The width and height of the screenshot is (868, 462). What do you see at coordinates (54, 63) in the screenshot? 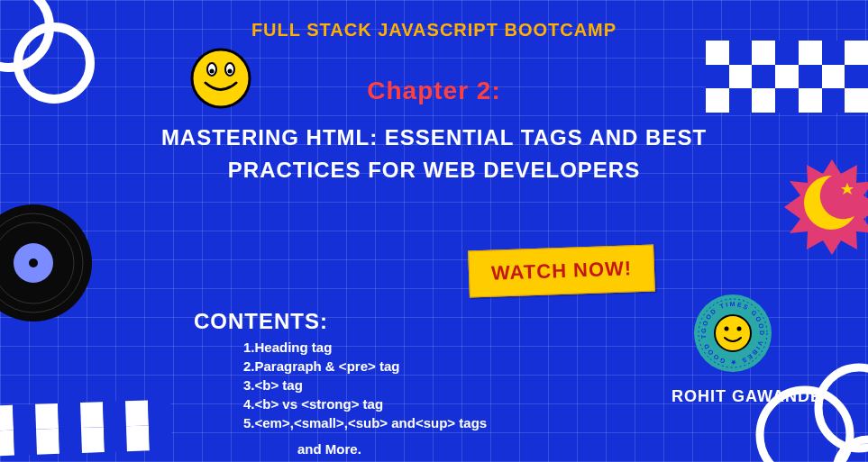
I see `rings-decoration-top-left` at bounding box center [54, 63].